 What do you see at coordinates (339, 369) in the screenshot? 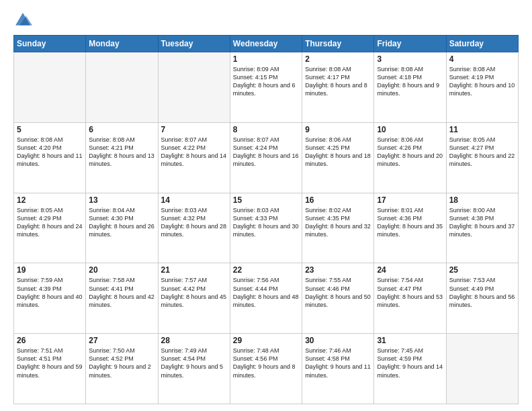
I see `calendar-cell: 30Sunrise: 7:46 AM Sunset: 4:58 PM Dayli…` at bounding box center [339, 369].